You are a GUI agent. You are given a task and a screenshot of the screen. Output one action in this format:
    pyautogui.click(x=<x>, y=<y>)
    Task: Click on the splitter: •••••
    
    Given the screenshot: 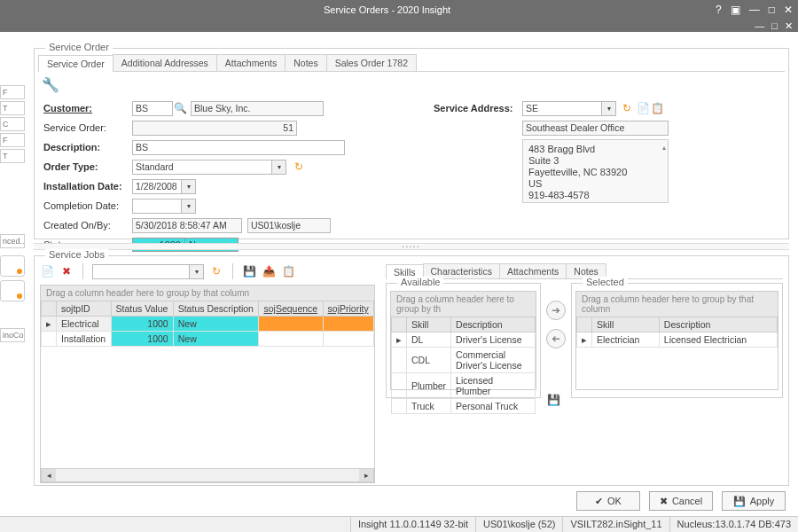 What is the action you would take?
    pyautogui.click(x=411, y=246)
    